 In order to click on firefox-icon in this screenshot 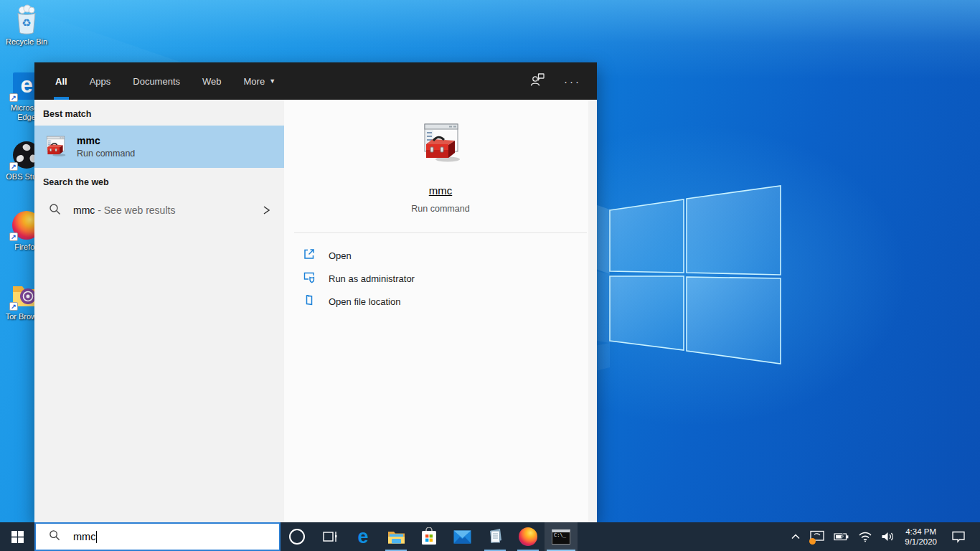, I will do `click(528, 537)`.